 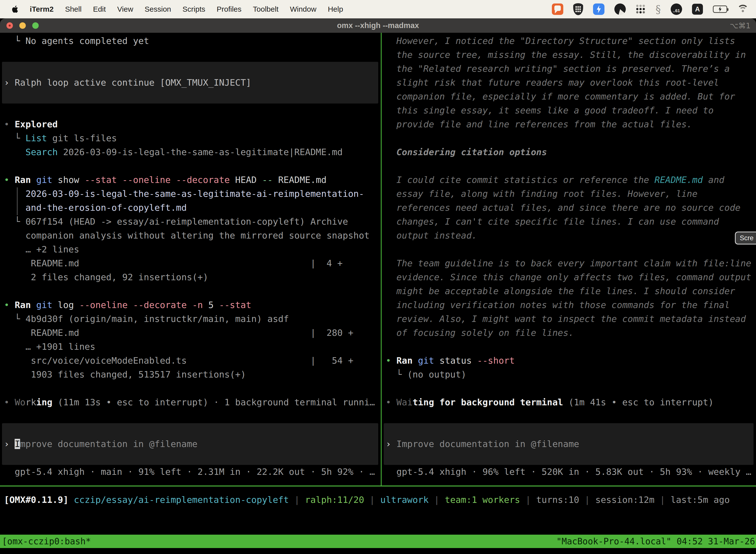 I want to click on ralph-loop-banner: › Ralph loop active continue [OMX_TMUX_I…, so click(x=190, y=82).